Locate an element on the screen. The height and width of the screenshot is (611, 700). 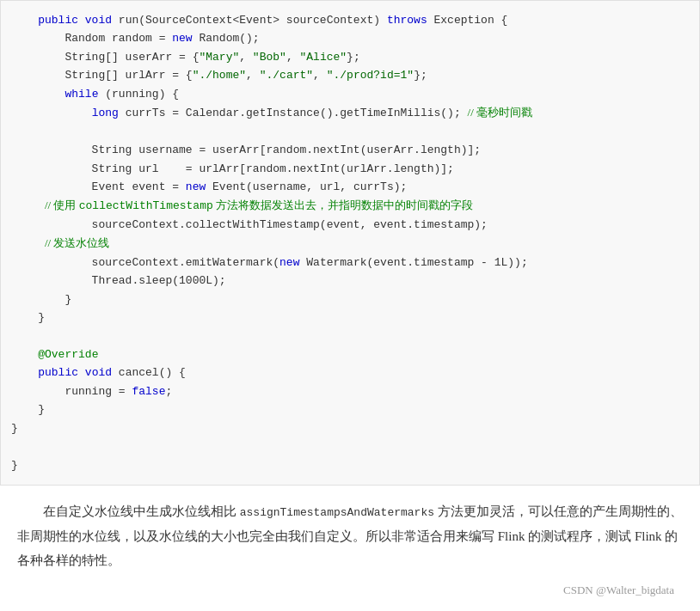
code-line: String[] userArr = {"Mary", "Bob", "Alic… is located at coordinates (350, 57).